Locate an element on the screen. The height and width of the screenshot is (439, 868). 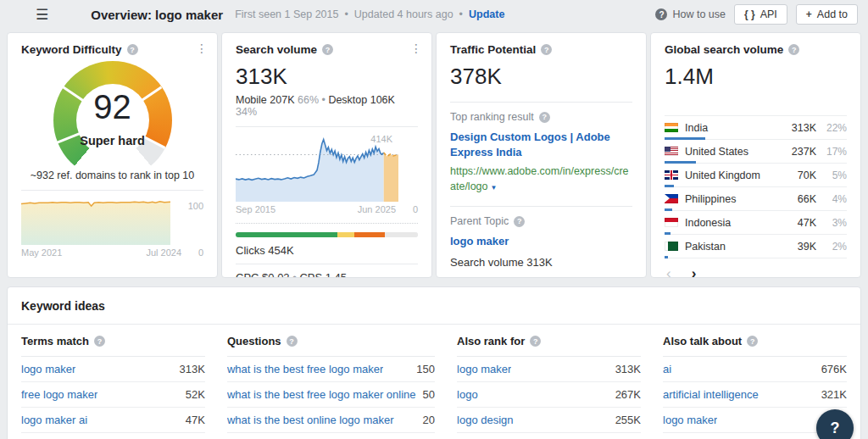
also-rank-for-column: Also rank for ? logo maker313Klogo267Klo… is located at coordinates (549, 381).